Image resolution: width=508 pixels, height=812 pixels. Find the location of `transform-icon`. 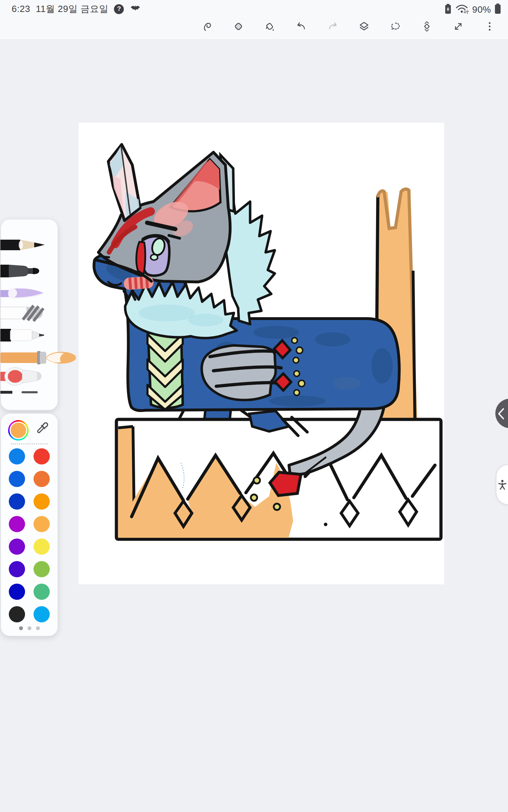

transform-icon is located at coordinates (427, 26).